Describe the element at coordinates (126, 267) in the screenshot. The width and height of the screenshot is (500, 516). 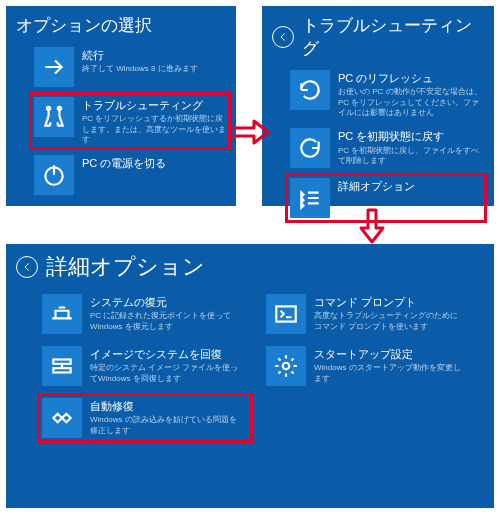
I see `panel-title: 詳細オプション` at that location.